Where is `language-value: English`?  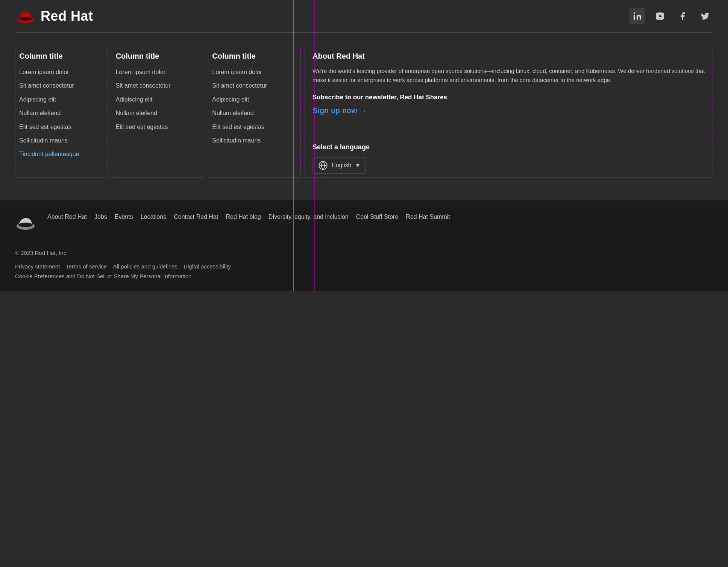
language-value: English is located at coordinates (341, 165).